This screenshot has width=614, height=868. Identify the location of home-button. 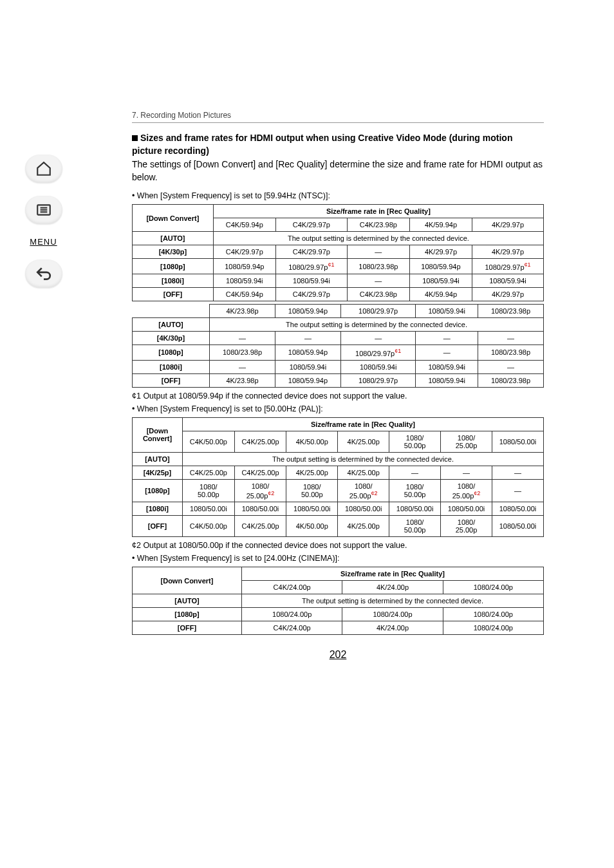
(44, 169).